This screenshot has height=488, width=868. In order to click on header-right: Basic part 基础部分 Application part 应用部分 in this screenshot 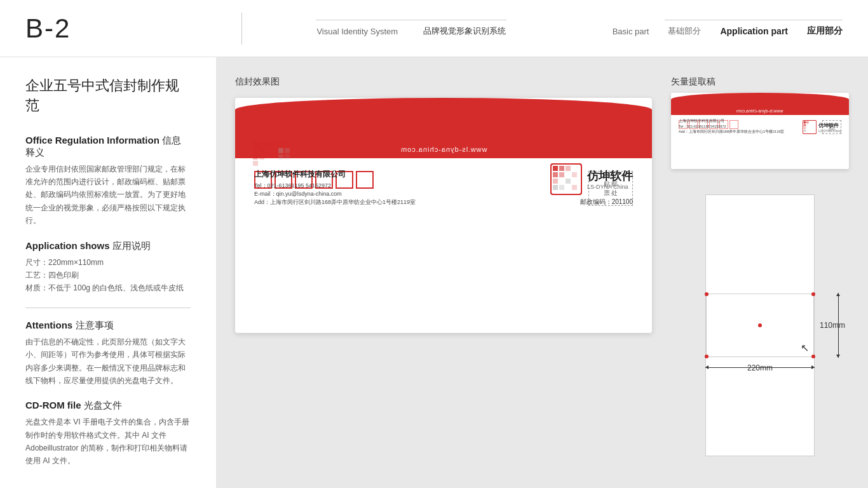, I will do `click(699, 28)`.